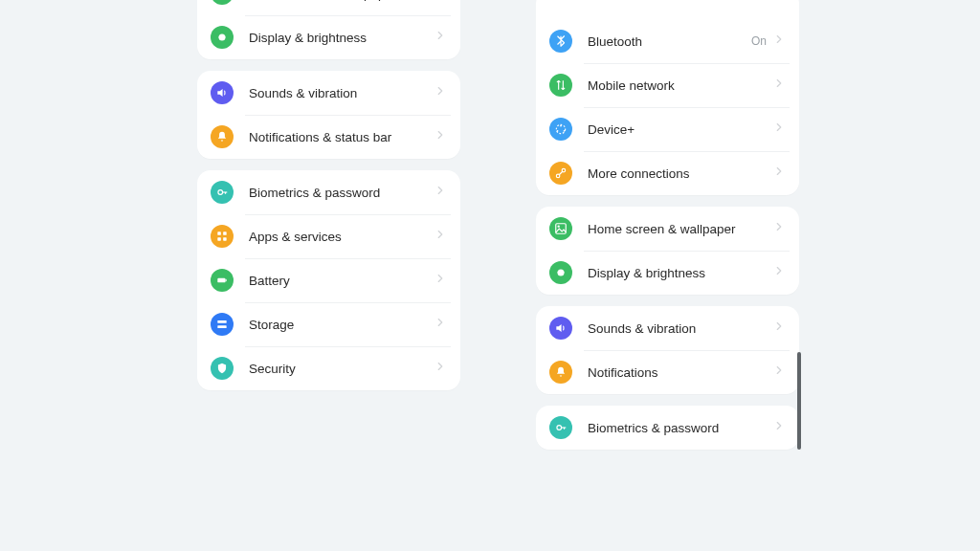 Image resolution: width=980 pixels, height=551 pixels. What do you see at coordinates (329, 137) in the screenshot?
I see `settings-row-notifications-status-bar: Notifications & status bar` at bounding box center [329, 137].